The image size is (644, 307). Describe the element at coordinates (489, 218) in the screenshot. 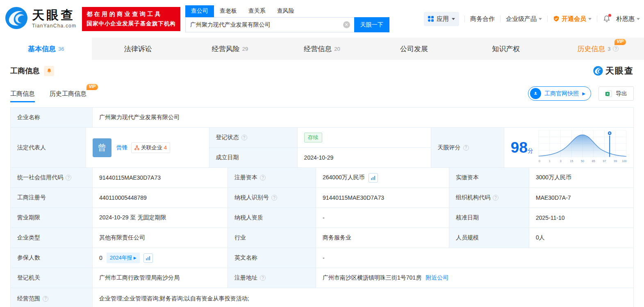

I see `approval-date-label: 核准日期` at that location.